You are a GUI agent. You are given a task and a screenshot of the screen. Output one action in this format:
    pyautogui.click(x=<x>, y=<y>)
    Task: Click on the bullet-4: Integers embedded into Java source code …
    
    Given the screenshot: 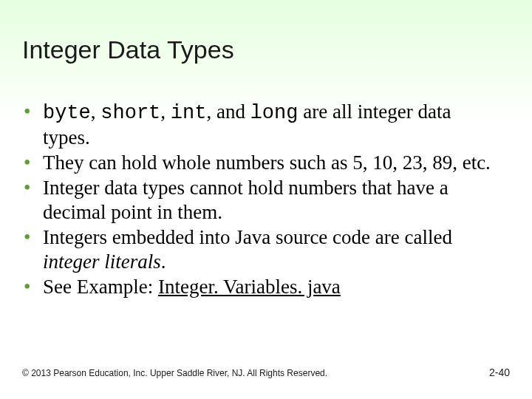 What is the action you would take?
    pyautogui.click(x=262, y=250)
    